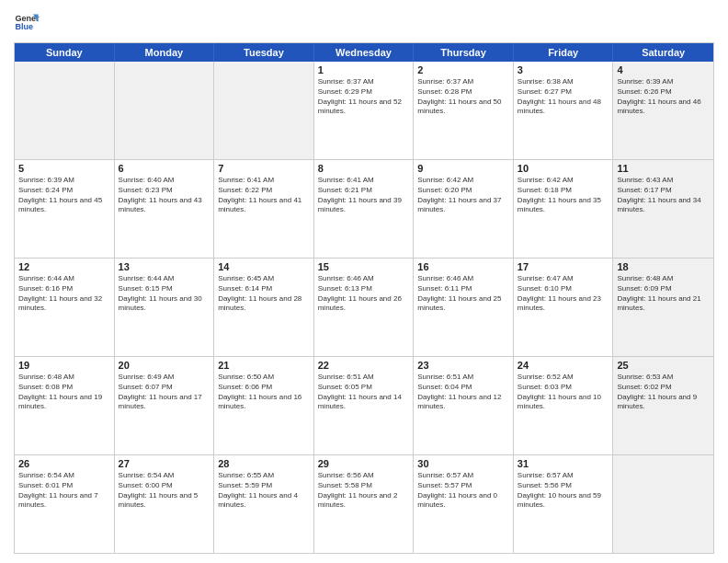 This screenshot has width=728, height=563. What do you see at coordinates (64, 307) in the screenshot?
I see `cal-cell: 12Sunrise: 6:44 AMSunset: 6:16 PMDayligh…` at bounding box center [64, 307].